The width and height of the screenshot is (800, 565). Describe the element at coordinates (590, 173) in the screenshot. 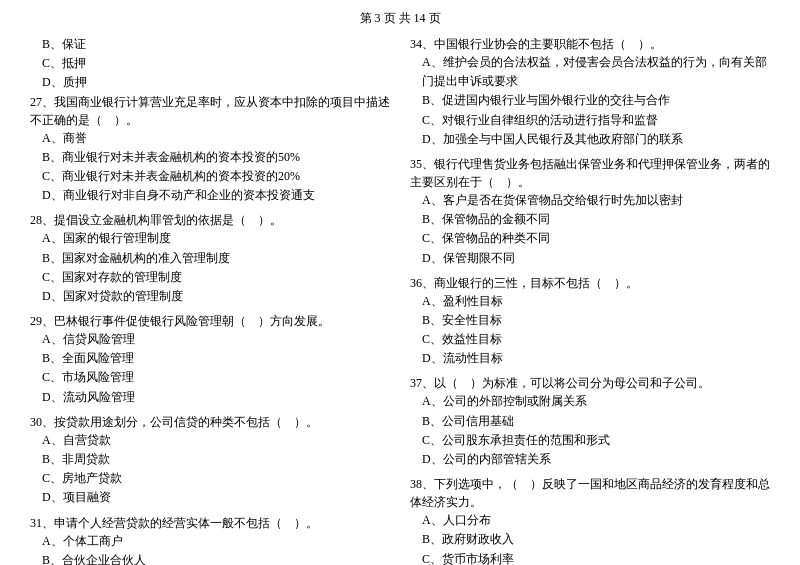

I see `question-text: 35、银行代理售货业务包括融出保管业务和代理押保管业务，两者的主要区别在于（ ）…` at that location.